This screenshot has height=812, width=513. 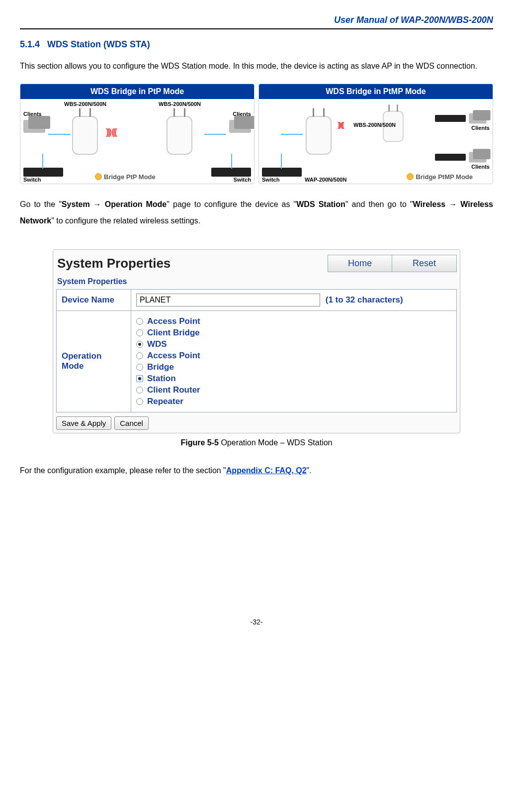 I want to click on radio-client-bridge: Client Bridge, so click(x=294, y=333).